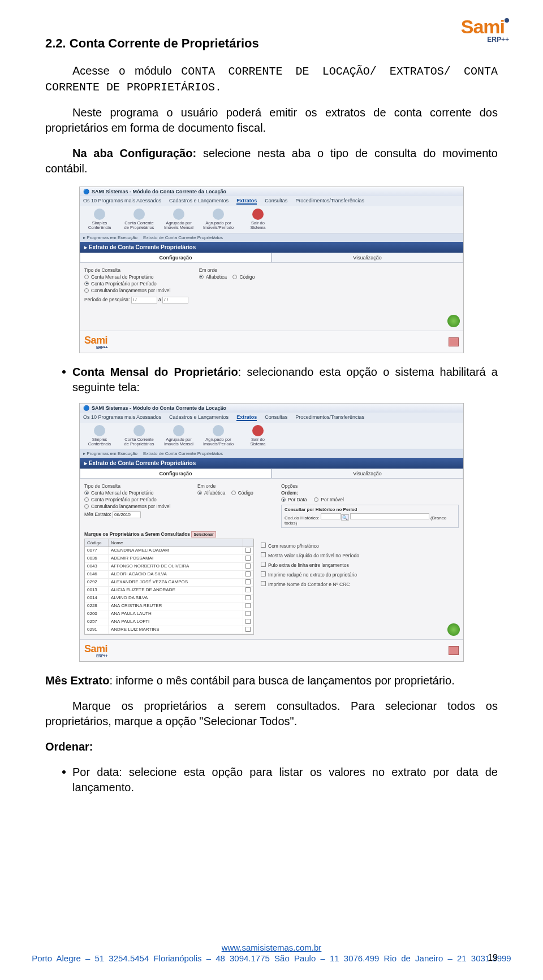 This screenshot has width=543, height=980. What do you see at coordinates (272, 953) in the screenshot?
I see `page-footer: www.samisistemas.com.br Porto Alegre – 5…` at bounding box center [272, 953].